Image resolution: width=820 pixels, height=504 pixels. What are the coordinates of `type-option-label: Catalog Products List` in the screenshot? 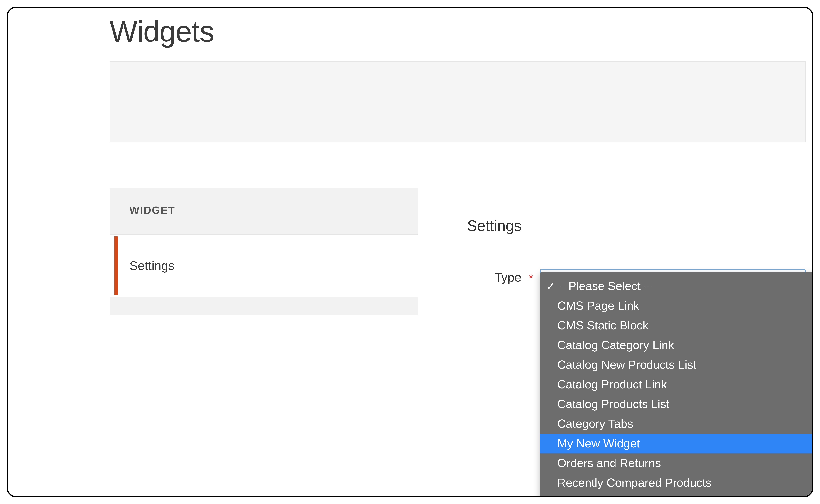 It's located at (614, 404).